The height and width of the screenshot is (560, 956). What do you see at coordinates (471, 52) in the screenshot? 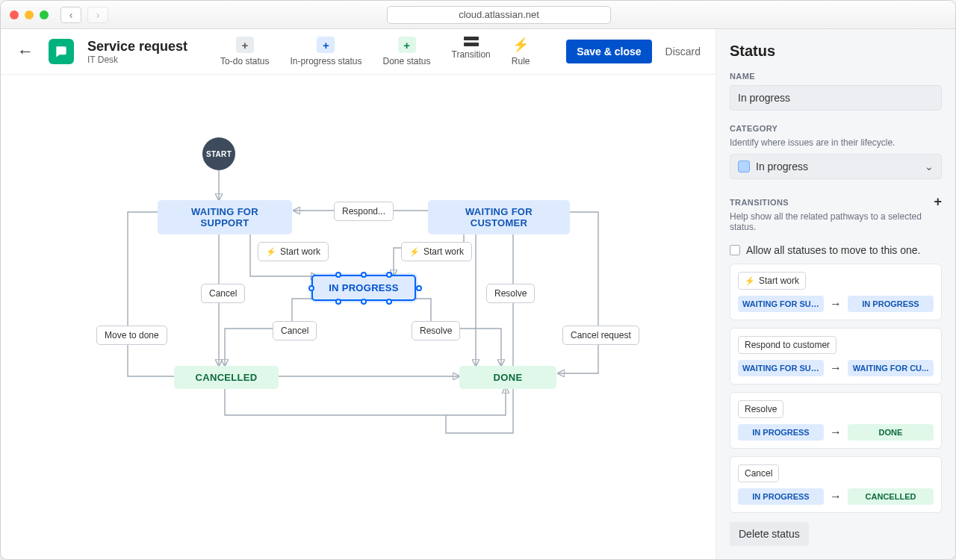
I see `add-transition-button: Transition` at bounding box center [471, 52].